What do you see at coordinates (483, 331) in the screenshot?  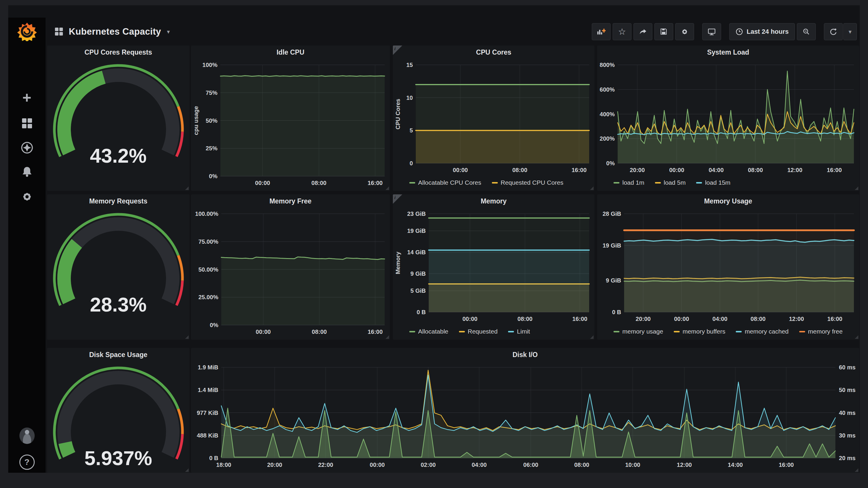 I see `legend-label: Requested` at bounding box center [483, 331].